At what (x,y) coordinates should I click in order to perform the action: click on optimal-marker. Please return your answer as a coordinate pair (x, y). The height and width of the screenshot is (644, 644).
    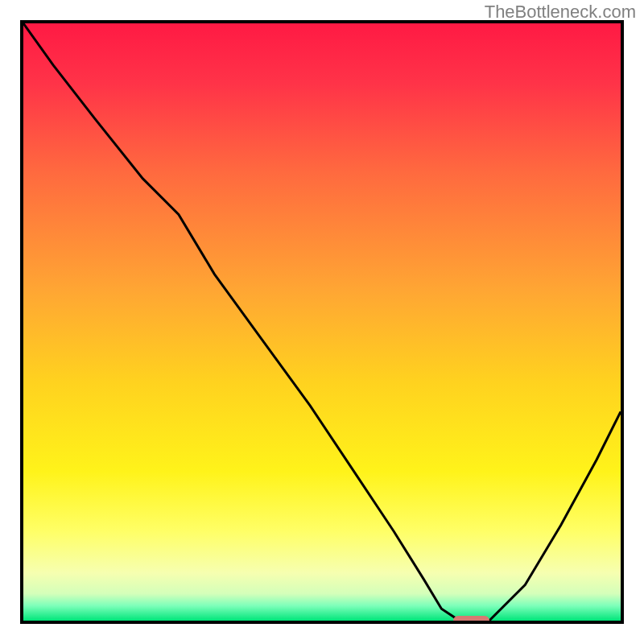
    Looking at the image, I should click on (472, 620).